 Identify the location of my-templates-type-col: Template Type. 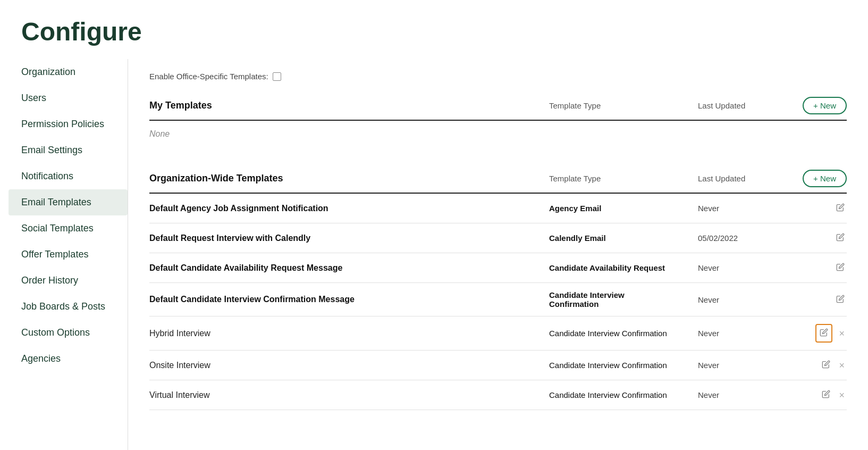
(623, 105).